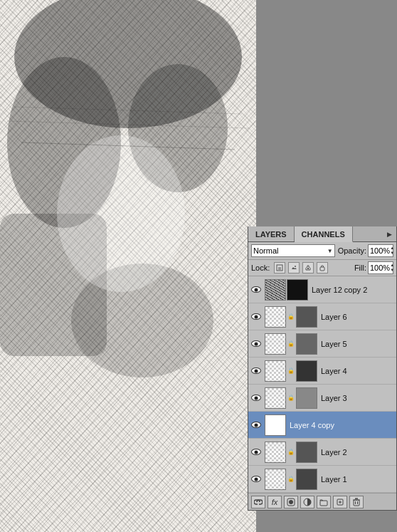 The height and width of the screenshot is (532, 397). Describe the element at coordinates (322, 268) in the screenshot. I see `lock-all-button` at that location.